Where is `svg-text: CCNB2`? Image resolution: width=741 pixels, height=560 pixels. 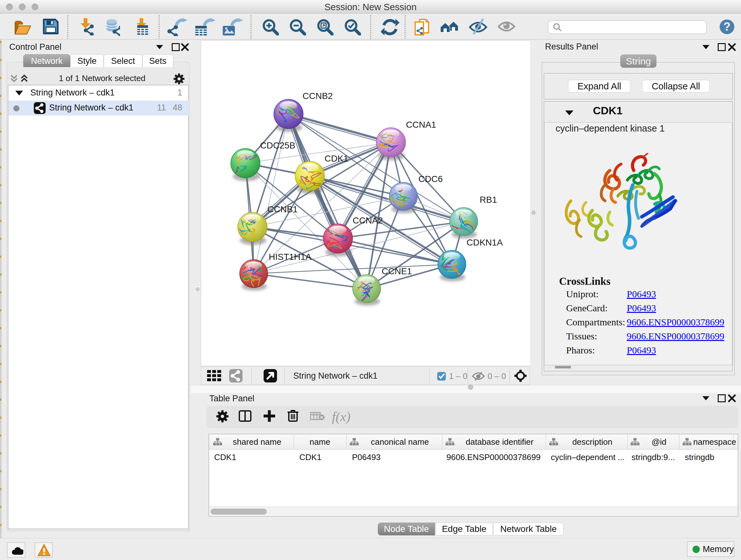 svg-text: CCNB2 is located at coordinates (318, 96).